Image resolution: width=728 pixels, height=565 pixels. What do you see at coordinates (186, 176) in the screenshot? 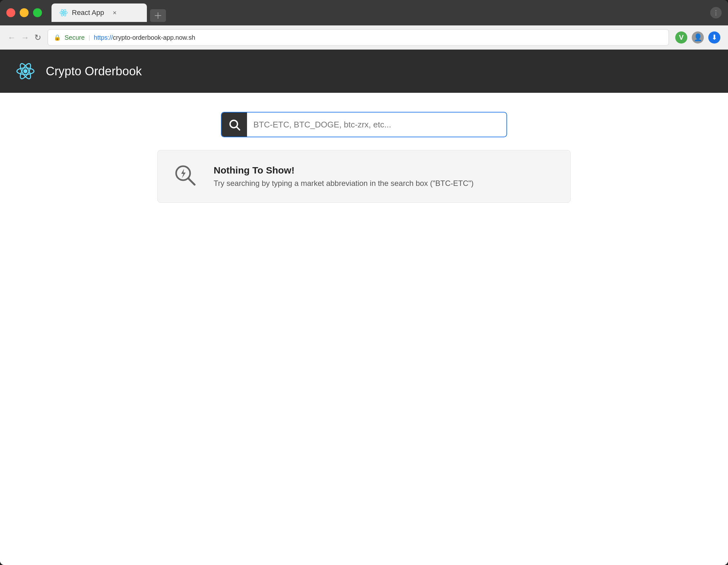
I see `no-results-icon` at bounding box center [186, 176].